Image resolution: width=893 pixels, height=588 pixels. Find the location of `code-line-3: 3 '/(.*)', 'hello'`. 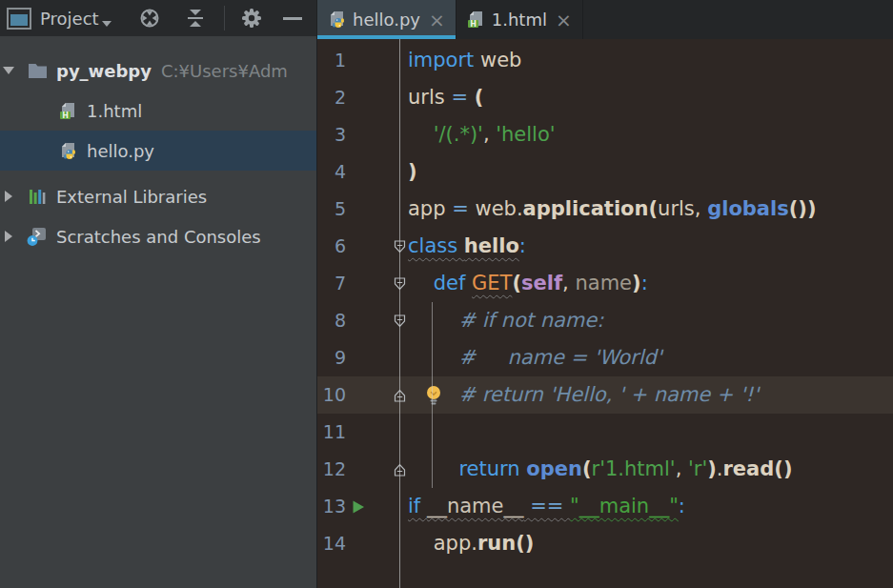

code-line-3: 3 '/(.*)', 'hello' is located at coordinates (605, 135).